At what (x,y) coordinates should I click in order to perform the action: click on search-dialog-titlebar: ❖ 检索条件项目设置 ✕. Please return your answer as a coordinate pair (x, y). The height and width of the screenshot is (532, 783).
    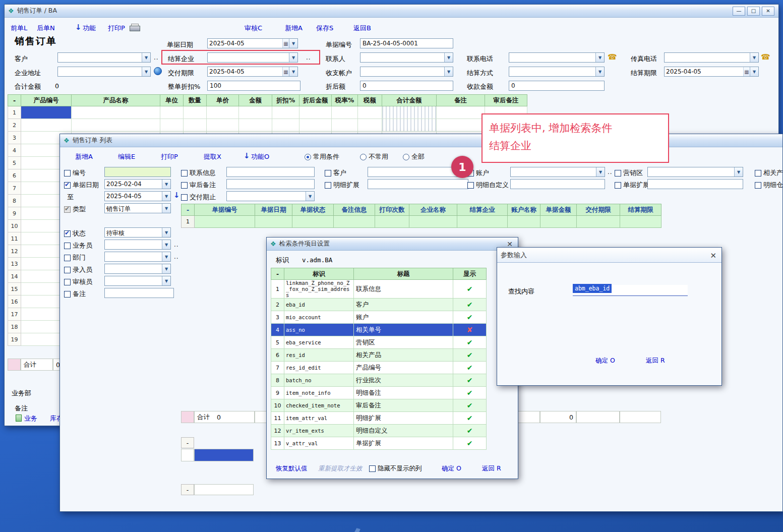
    Looking at the image, I should click on (392, 244).